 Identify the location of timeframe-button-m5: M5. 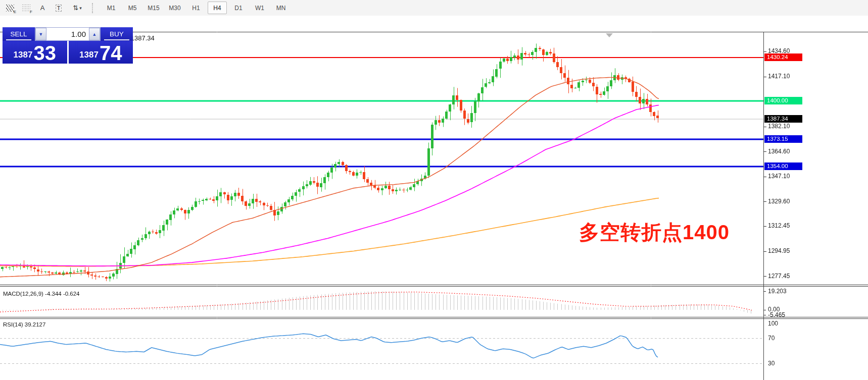
(132, 8).